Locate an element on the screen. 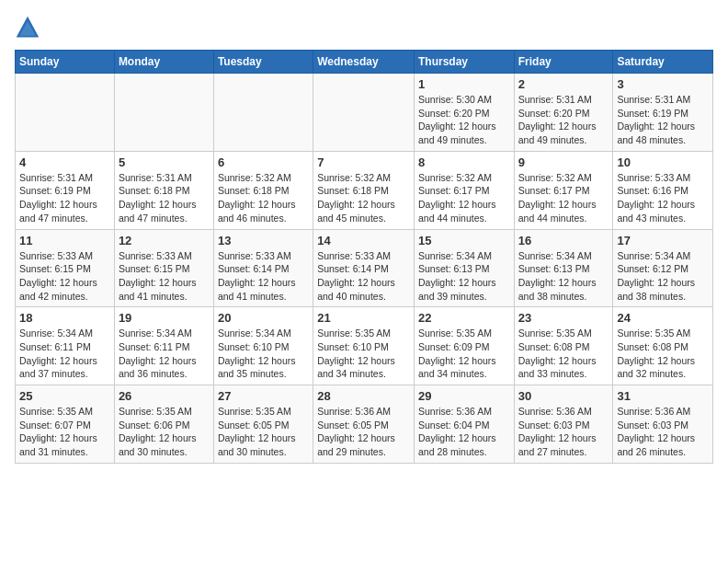 The width and height of the screenshot is (728, 563). calendar-cell: 3Sunrise: 5:31 AM Sunset: 6:19 PM Daylig… is located at coordinates (664, 112).